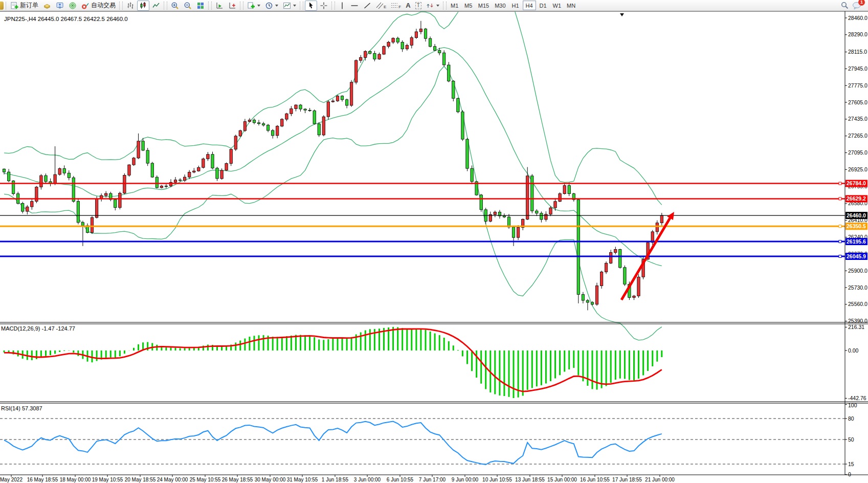  What do you see at coordinates (367, 6) in the screenshot?
I see `trendline-tool` at bounding box center [367, 6].